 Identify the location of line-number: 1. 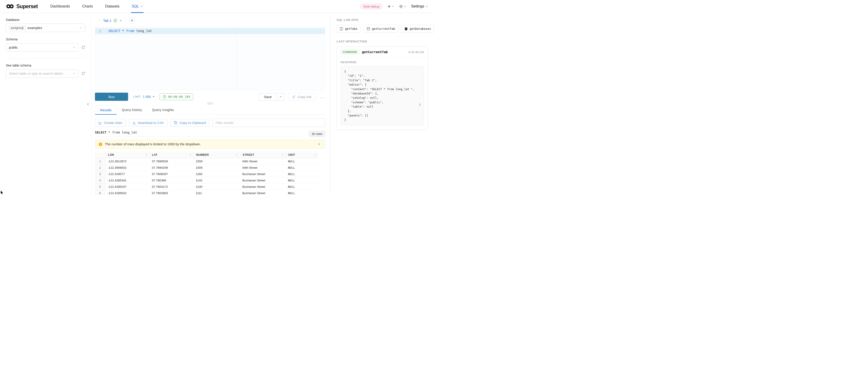
(100, 31).